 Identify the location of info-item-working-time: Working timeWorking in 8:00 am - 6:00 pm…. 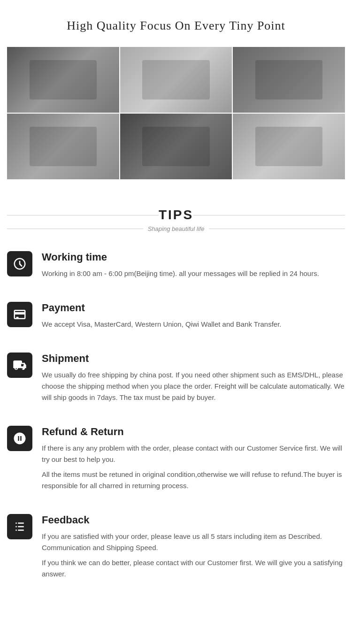
(176, 267).